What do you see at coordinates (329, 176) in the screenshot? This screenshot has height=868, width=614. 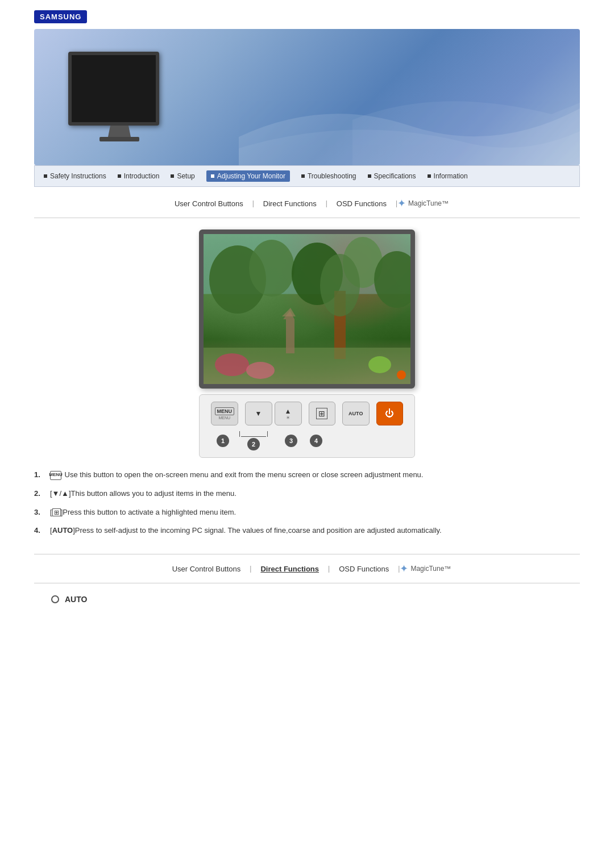 I see `nav-item-troubleshooting: Troubleshooting` at bounding box center [329, 176].